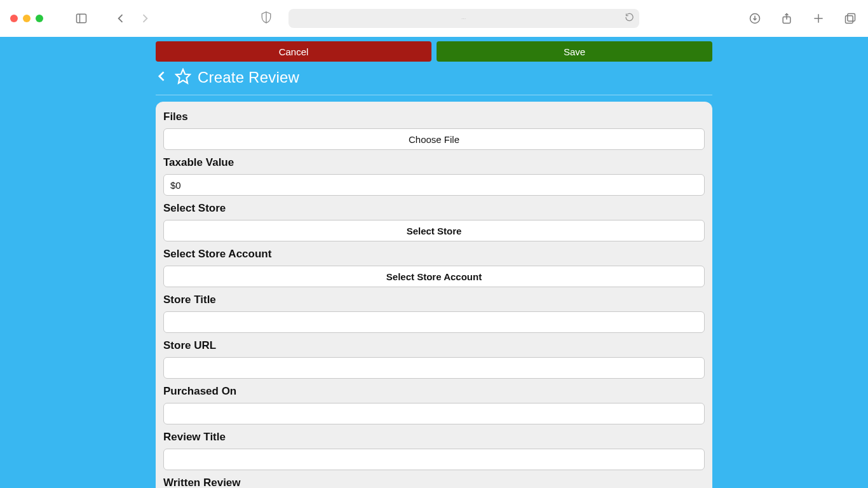 The height and width of the screenshot is (488, 868). Describe the element at coordinates (434, 51) in the screenshot. I see `action-buttons-row: Cancel Save` at that location.